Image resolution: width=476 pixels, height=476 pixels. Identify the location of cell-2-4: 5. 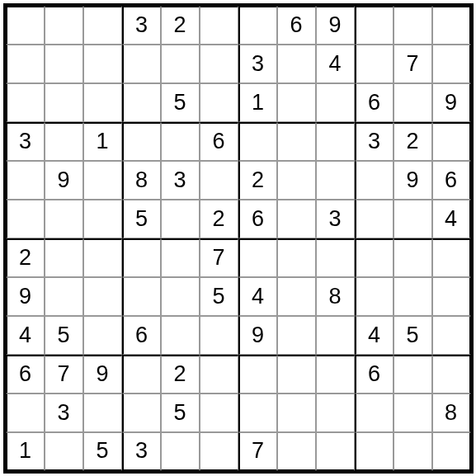
(180, 102).